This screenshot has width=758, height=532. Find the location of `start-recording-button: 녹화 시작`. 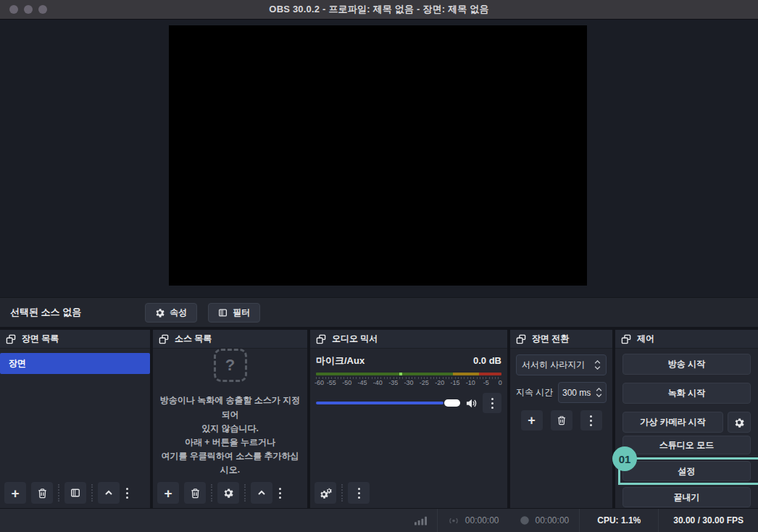

start-recording-button: 녹화 시작 is located at coordinates (687, 393).